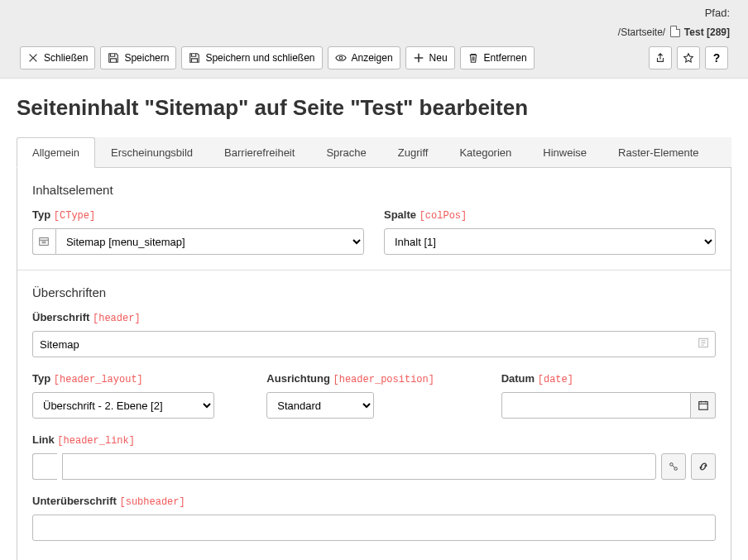 This screenshot has height=560, width=748. What do you see at coordinates (33, 58) in the screenshot?
I see `close-icon` at bounding box center [33, 58].